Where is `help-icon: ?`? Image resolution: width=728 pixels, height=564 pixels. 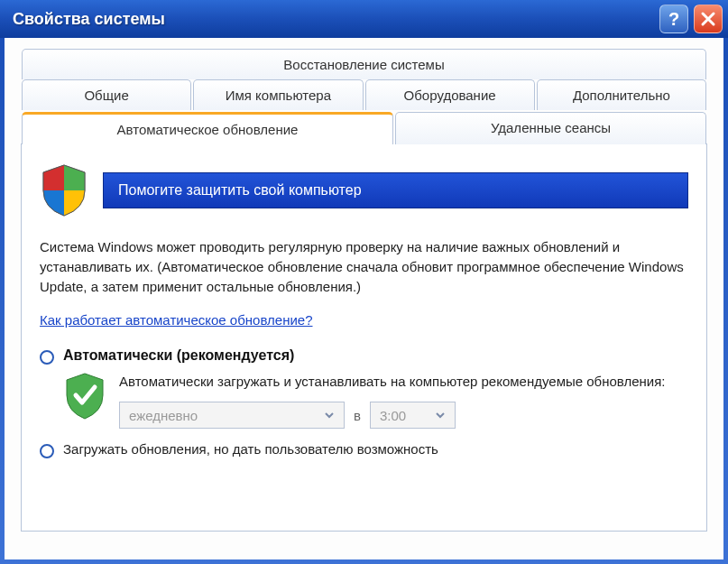
help-icon: ? is located at coordinates (674, 20).